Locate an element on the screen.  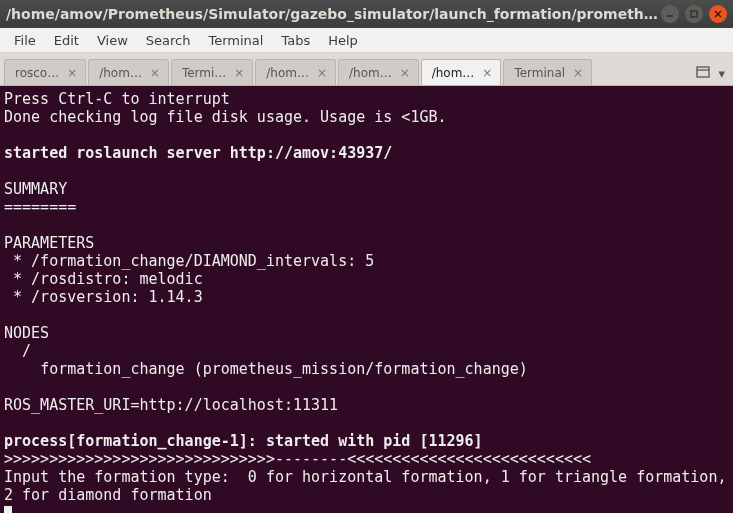
tabbar: rosco…×/hom…×Termi…×/hom…×/hom…×/hom…×Te… is located at coordinates (366, 70).